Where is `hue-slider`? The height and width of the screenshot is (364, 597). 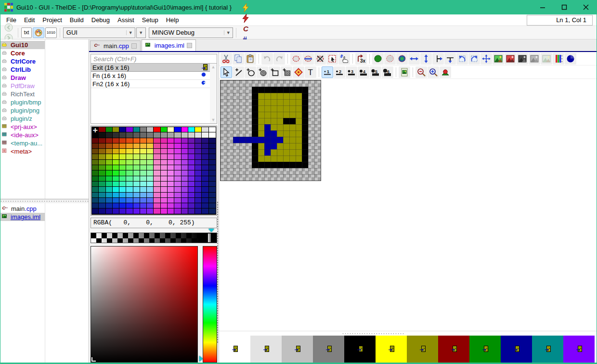 hue-slider is located at coordinates (210, 304).